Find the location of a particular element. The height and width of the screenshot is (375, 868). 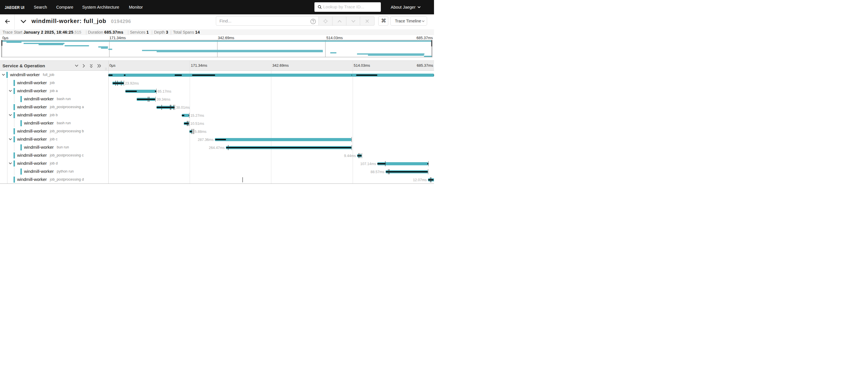

svg-text: 264.47ms is located at coordinates (216, 148).